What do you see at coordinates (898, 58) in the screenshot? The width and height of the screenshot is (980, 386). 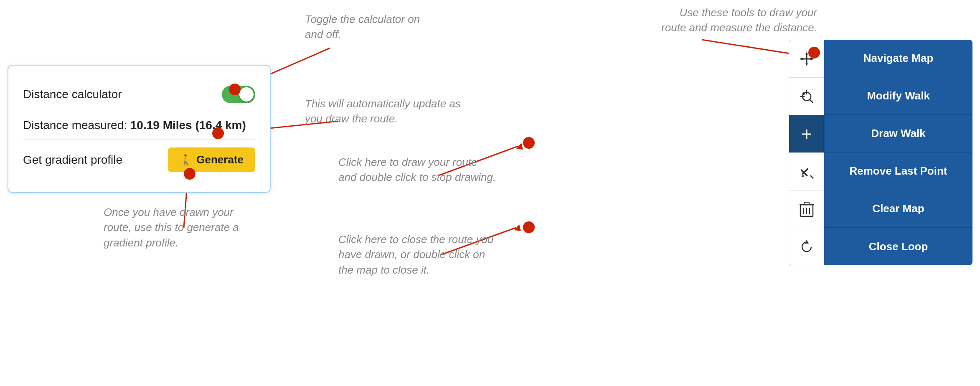 I see `navigate-map-button: Navigate Map` at bounding box center [898, 58].